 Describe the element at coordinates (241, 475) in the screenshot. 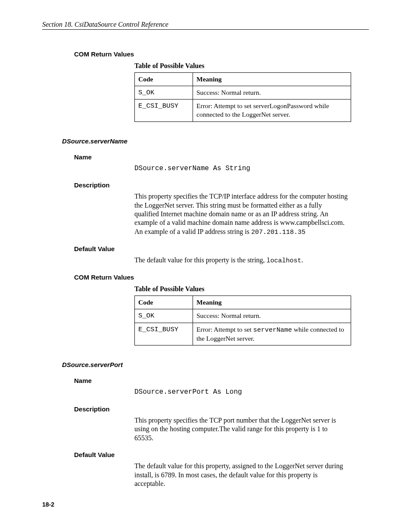

I see `default-text-serverport: The default value for this property, ass…` at that location.